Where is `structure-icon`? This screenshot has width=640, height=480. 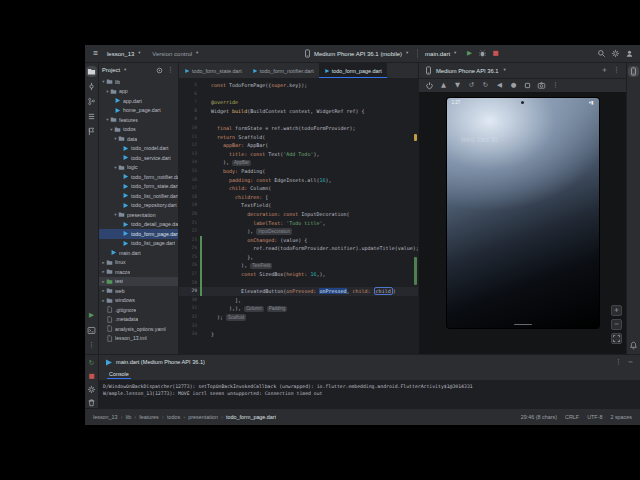 structure-icon is located at coordinates (92, 116).